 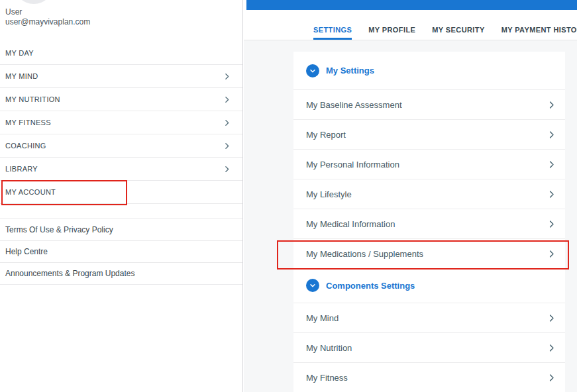 I want to click on tab-settings: SETTINGS, so click(x=333, y=33).